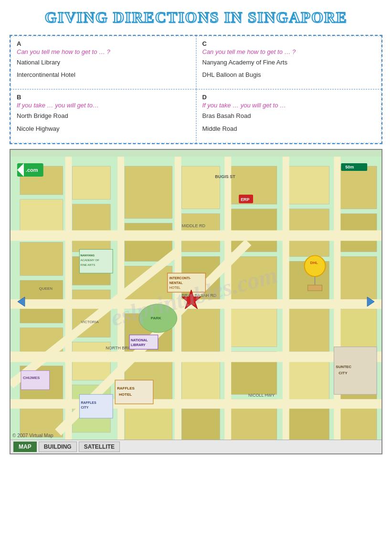 This screenshot has height=558, width=392. Describe the element at coordinates (289, 116) in the screenshot. I see `cell-d-item-1: Bras Basah Road` at that location.